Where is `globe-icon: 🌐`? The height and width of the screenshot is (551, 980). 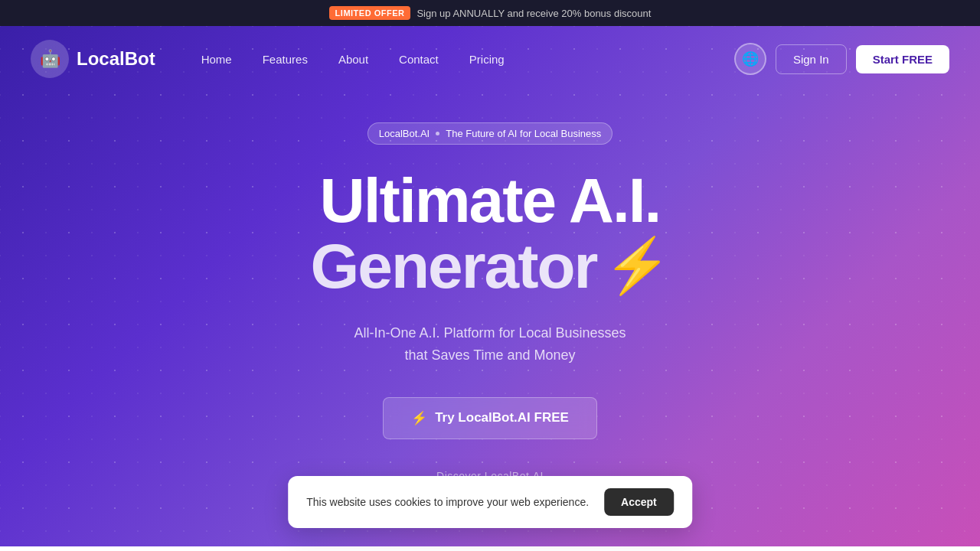 globe-icon: 🌐 is located at coordinates (750, 59).